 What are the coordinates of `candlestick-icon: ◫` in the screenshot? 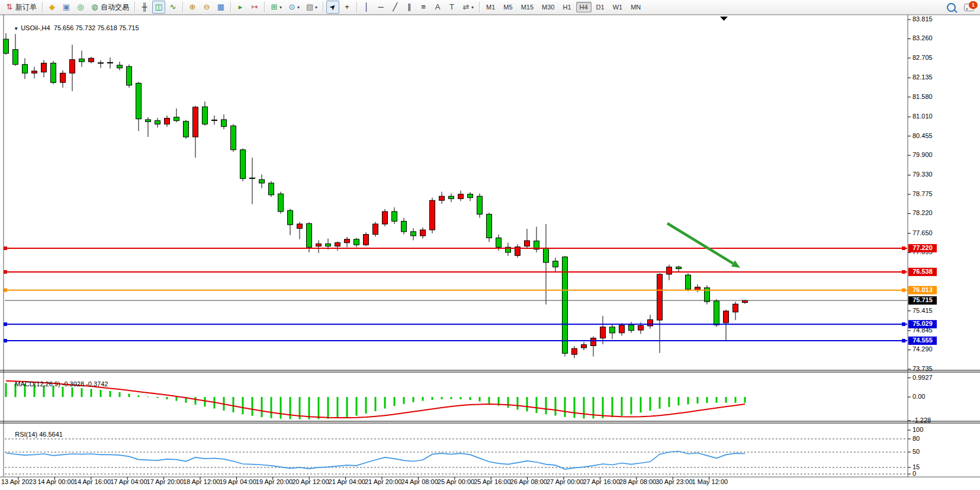 It's located at (159, 7).